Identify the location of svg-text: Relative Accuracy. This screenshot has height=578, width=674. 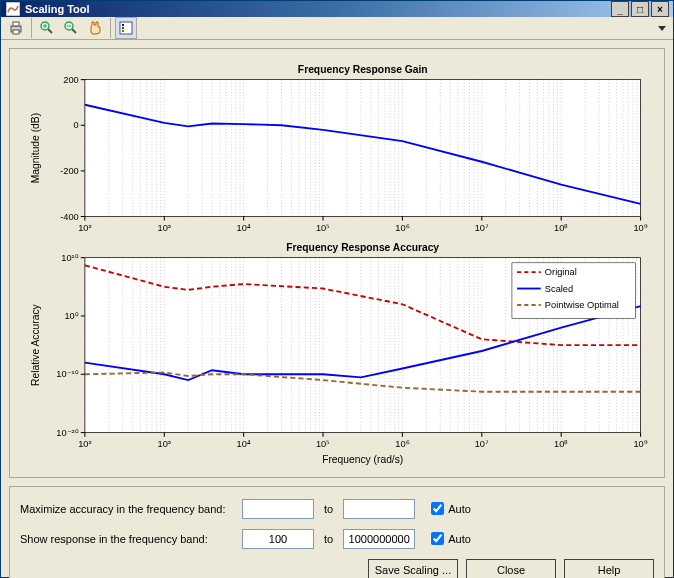
(36, 344).